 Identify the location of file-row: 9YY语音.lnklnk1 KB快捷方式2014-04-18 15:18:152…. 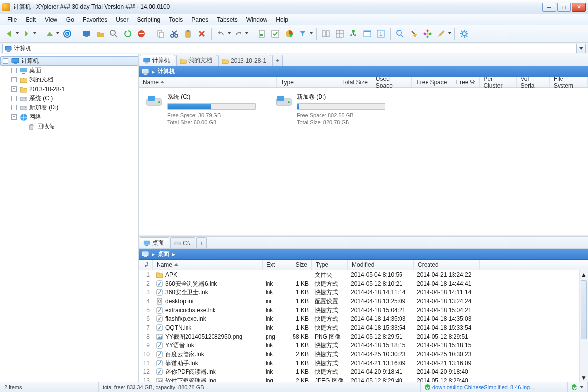
(363, 345).